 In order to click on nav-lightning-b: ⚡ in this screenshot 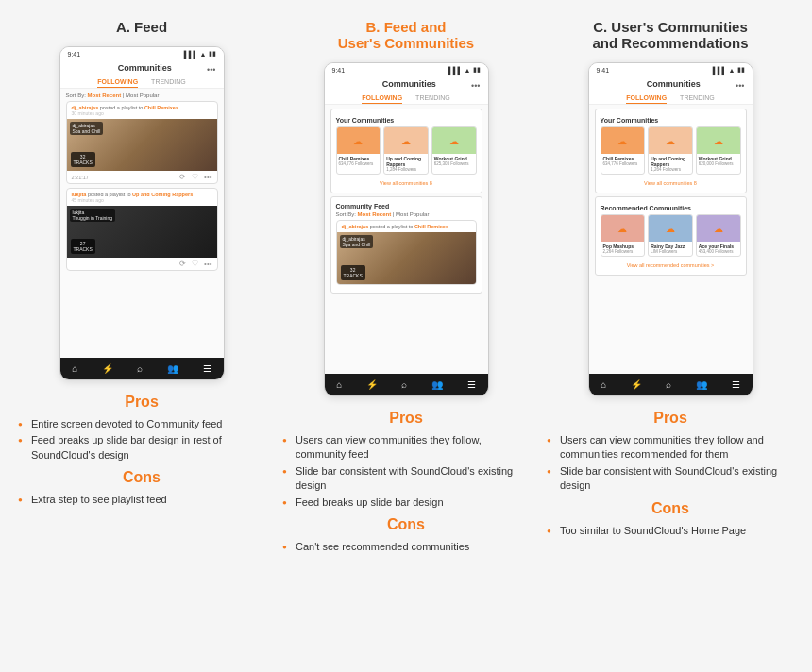, I will do `click(372, 385)`.